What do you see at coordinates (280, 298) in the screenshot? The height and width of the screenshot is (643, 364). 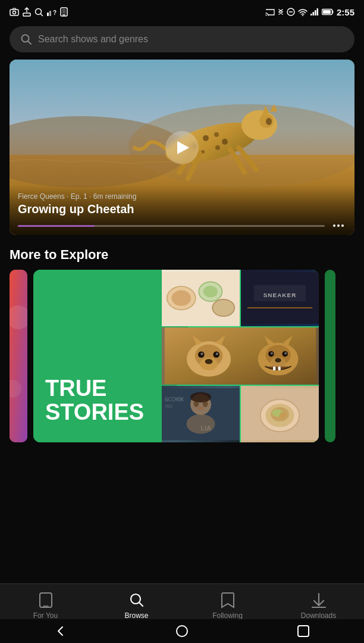 I see `sneaker-svg: SNEAKER` at bounding box center [280, 298].